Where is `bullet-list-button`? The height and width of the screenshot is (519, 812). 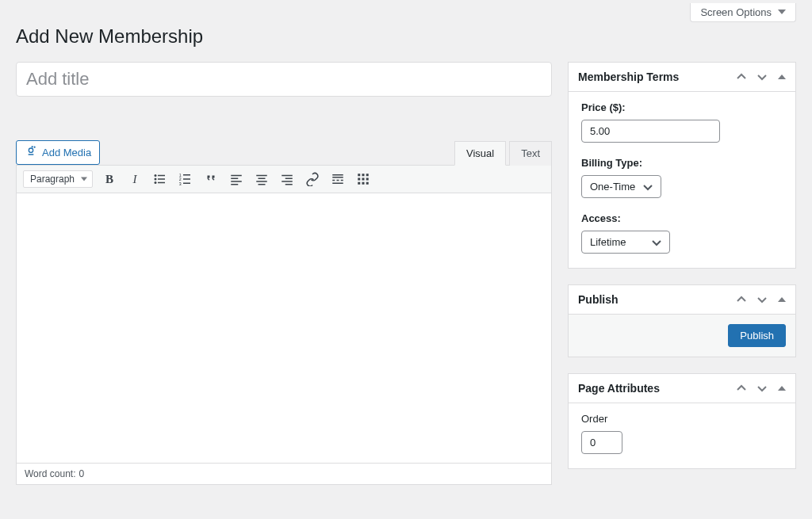
bullet-list-button is located at coordinates (160, 179).